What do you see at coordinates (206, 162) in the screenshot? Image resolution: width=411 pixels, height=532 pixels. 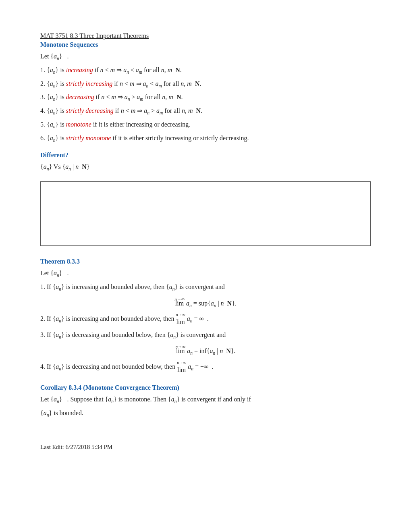 I see `different-section: Different? {an} Vs {an | n N}` at bounding box center [206, 162].